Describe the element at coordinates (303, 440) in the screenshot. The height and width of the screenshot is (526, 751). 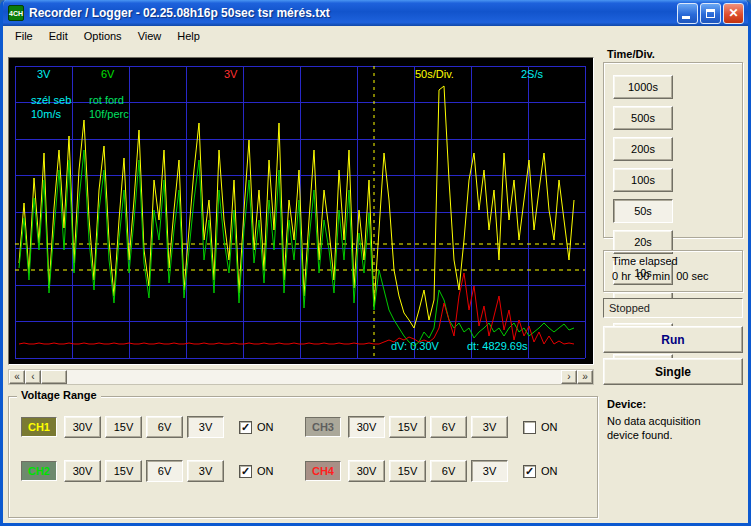
I see `voltage-grid: CH130V15V6V3V✓ONCH330V15V6V3VONCH230V15V…` at that location.